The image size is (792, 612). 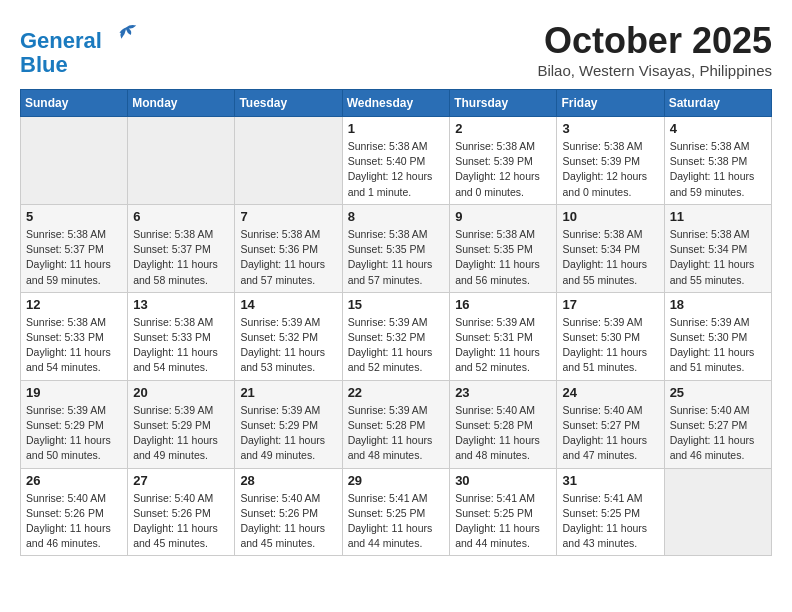 I want to click on calendar-day-cell: 3Sunrise: 5:38 AM Sunset: 5:39 PM Daylig…, so click(x=610, y=161).